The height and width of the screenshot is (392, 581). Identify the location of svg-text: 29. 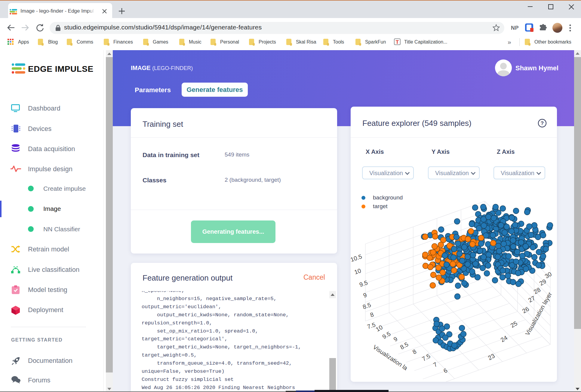
(543, 282).